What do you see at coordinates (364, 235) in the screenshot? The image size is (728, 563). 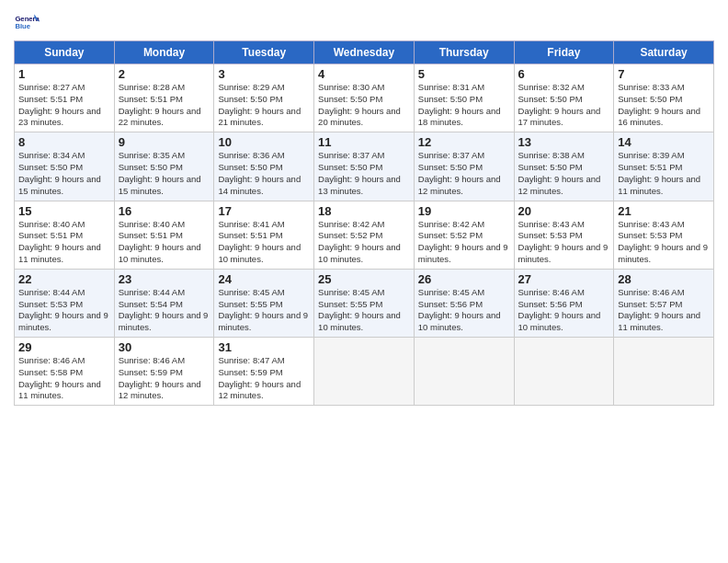 I see `calendar-day-cell: 18Sunrise: 8:42 AMSunset: 5:52 PMDayligh…` at bounding box center [364, 235].